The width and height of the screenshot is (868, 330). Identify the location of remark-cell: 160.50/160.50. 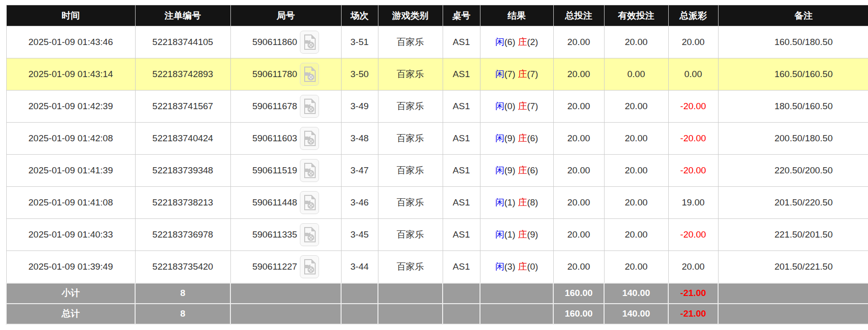
(793, 75).